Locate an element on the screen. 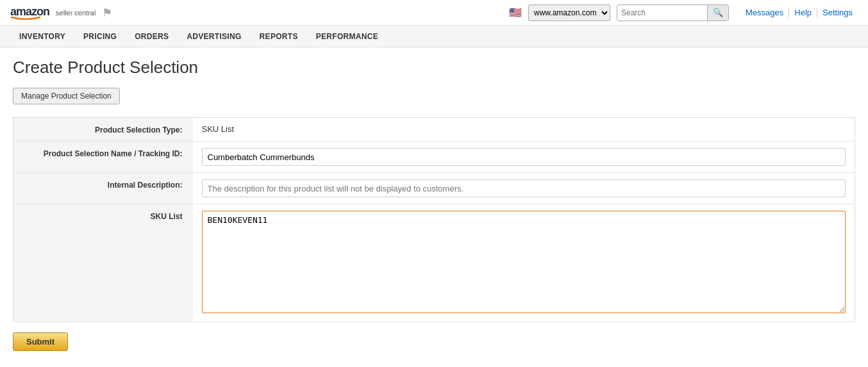 The image size is (868, 367). internal-description-value-cell is located at coordinates (524, 188).